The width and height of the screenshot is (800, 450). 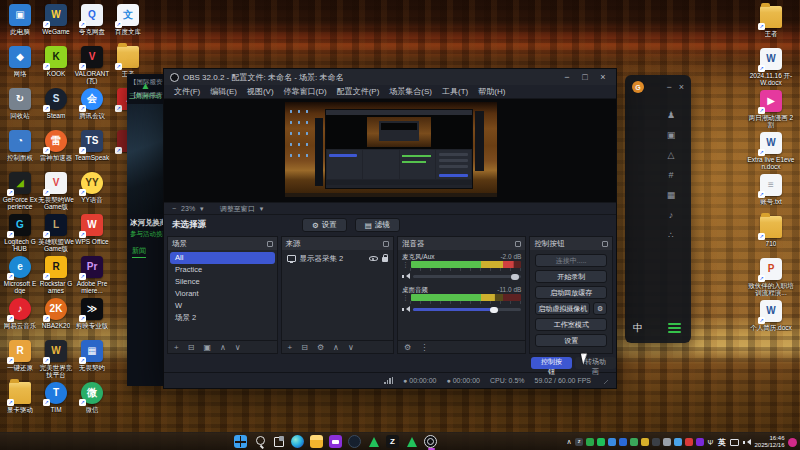 What do you see at coordinates (656, 442) in the screenshot?
I see `tray-dark-icon` at bounding box center [656, 442].